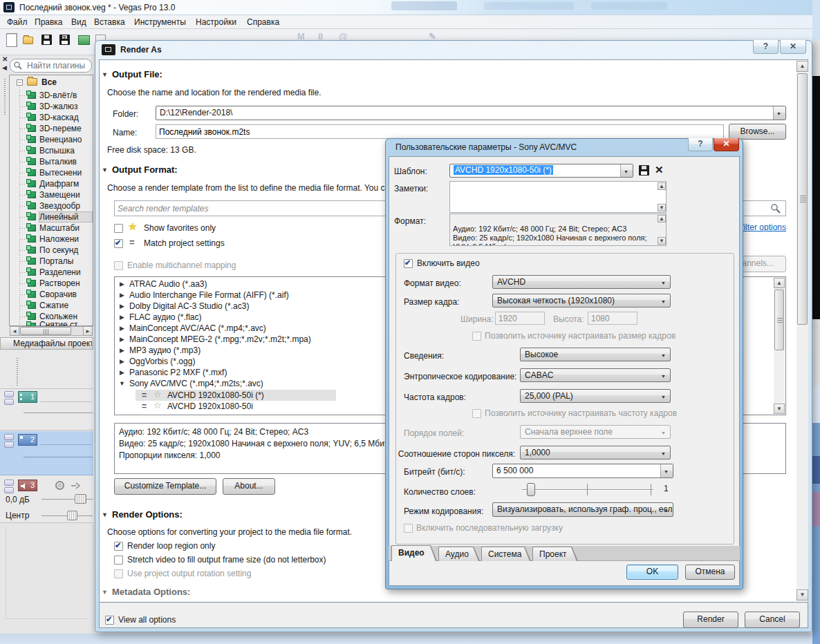  I want to click on template-group: Dolby Digital AC-3 Studio (*.ac3), so click(261, 306).